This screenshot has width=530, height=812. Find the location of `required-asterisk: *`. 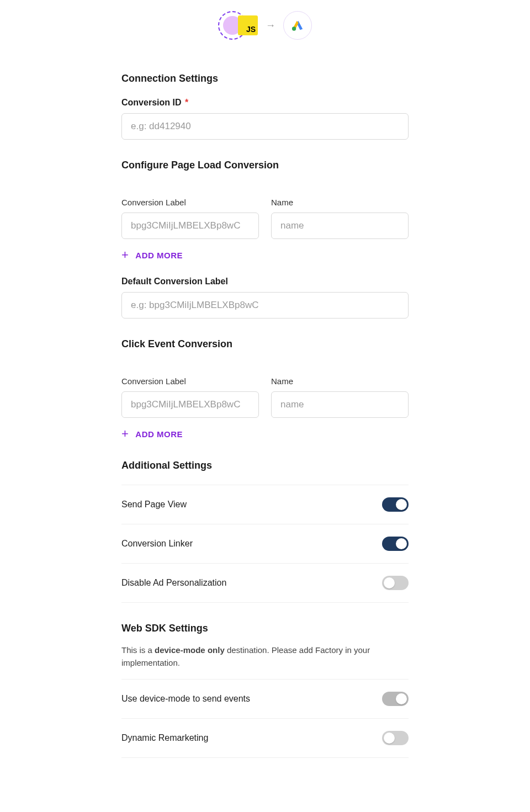

required-asterisk: * is located at coordinates (187, 103).